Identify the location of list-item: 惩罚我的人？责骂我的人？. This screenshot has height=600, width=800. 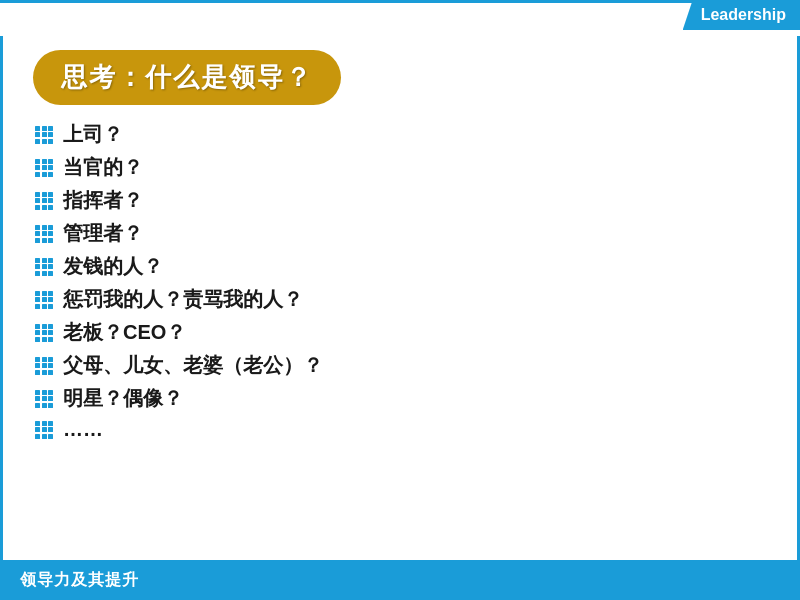
(400, 300).